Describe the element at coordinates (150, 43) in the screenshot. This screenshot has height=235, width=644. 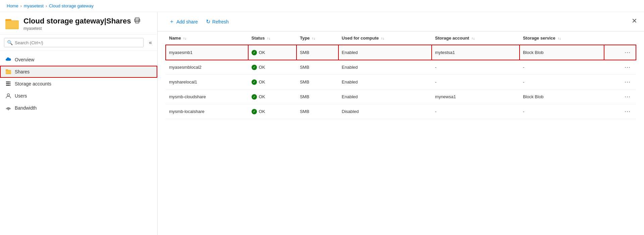
I see `collapse-sidebar-button: «` at that location.